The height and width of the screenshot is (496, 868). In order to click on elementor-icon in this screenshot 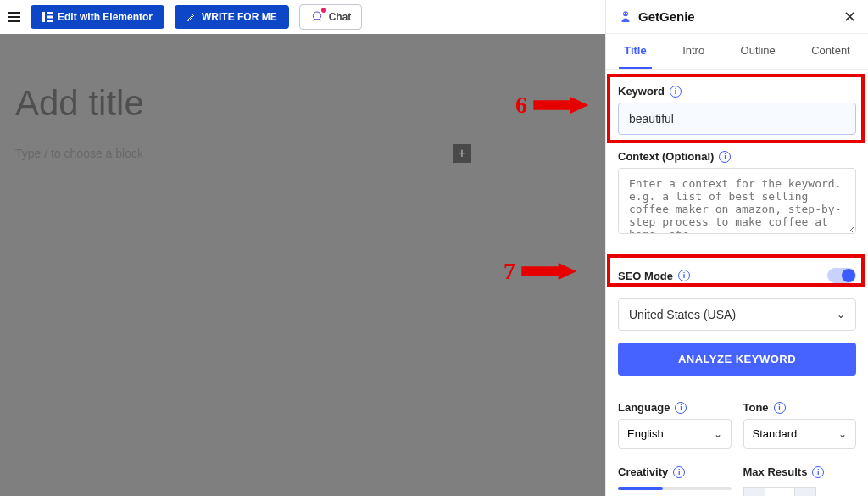, I will do `click(47, 17)`.